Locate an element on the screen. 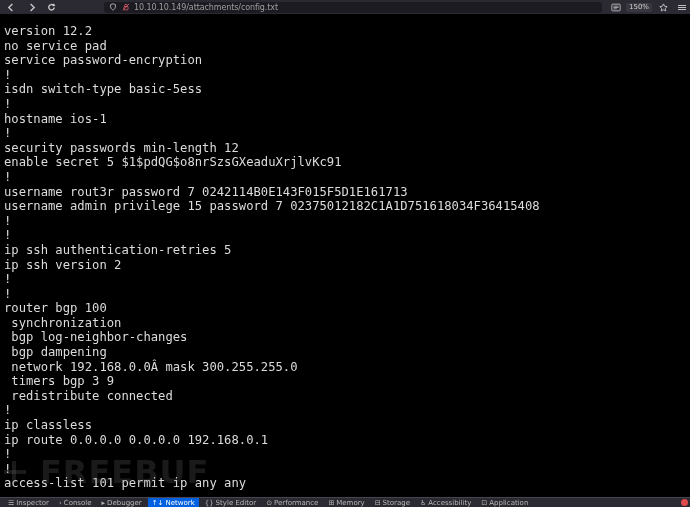 This screenshot has width=690, height=507. devtools-tab-label: Style Editor is located at coordinates (236, 503).